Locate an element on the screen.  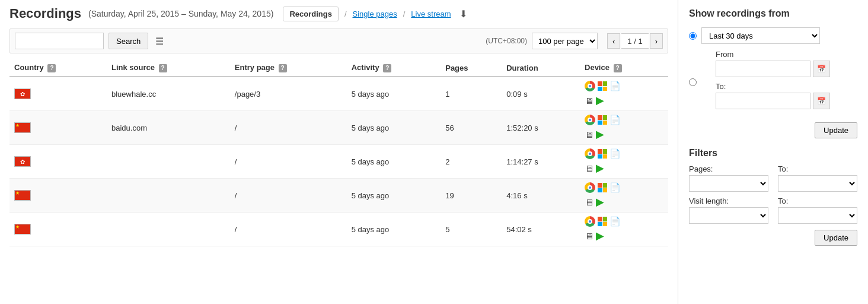
cell-entry-page: /page/3 is located at coordinates (288, 94).